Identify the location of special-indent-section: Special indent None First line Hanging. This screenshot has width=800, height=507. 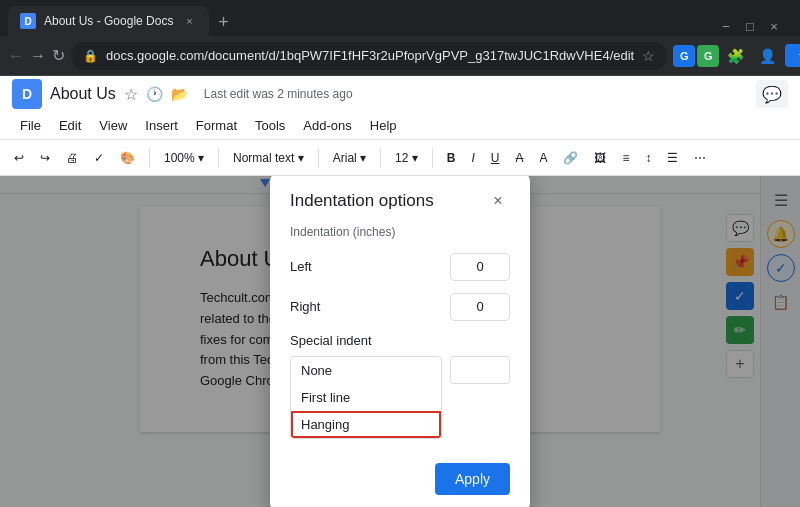
(400, 386).